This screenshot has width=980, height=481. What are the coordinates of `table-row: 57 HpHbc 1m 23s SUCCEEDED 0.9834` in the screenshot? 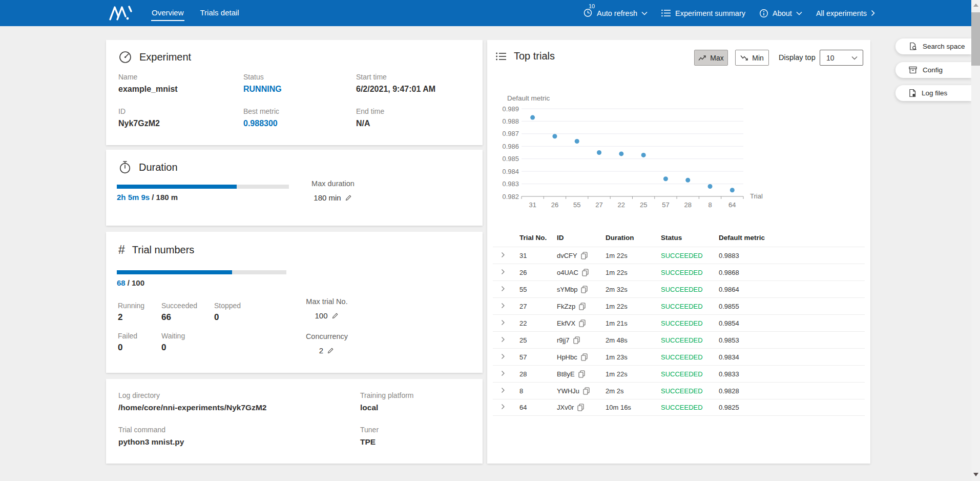 It's located at (679, 357).